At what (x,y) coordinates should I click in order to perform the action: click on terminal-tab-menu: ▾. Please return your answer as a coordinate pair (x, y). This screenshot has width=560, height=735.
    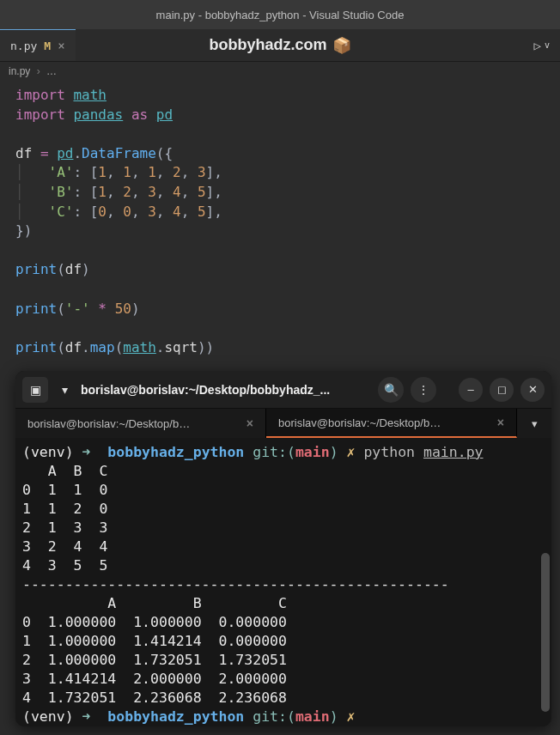
    Looking at the image, I should click on (534, 423).